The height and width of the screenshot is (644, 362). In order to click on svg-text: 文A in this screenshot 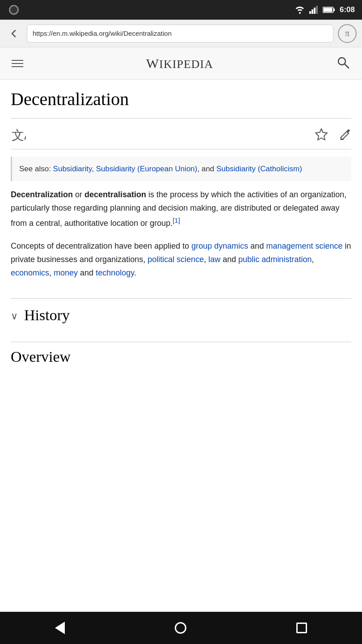, I will do `click(19, 135)`.